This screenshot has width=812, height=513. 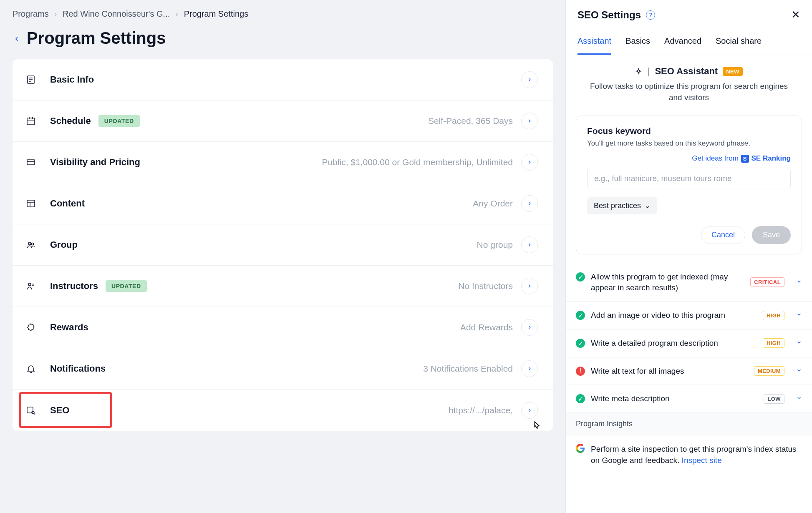 I want to click on tab-social-share: Social share, so click(x=739, y=45).